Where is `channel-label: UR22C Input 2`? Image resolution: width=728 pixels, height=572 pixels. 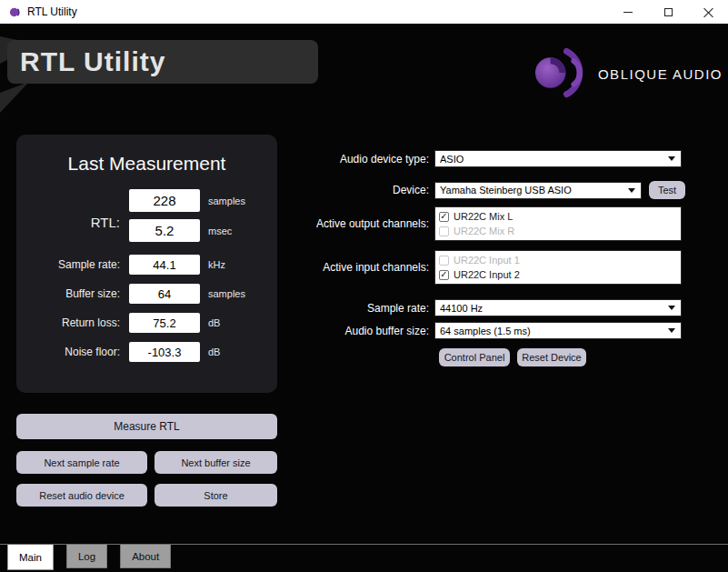 channel-label: UR22C Input 2 is located at coordinates (487, 275).